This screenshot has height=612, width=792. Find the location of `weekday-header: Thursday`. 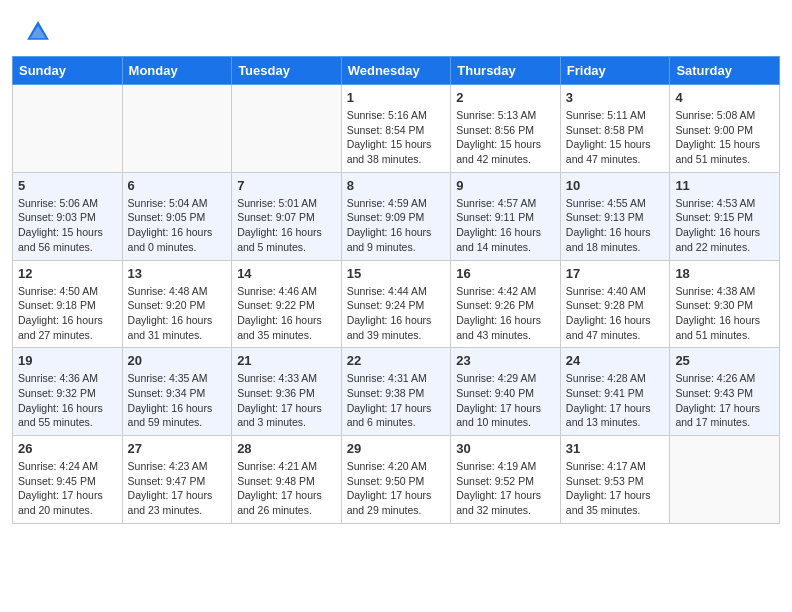

weekday-header: Thursday is located at coordinates (506, 71).